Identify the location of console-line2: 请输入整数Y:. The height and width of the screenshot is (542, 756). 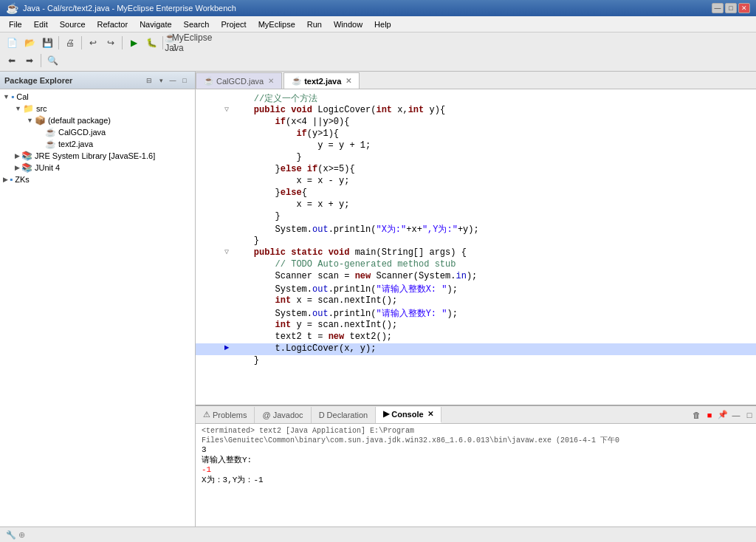
(475, 459).